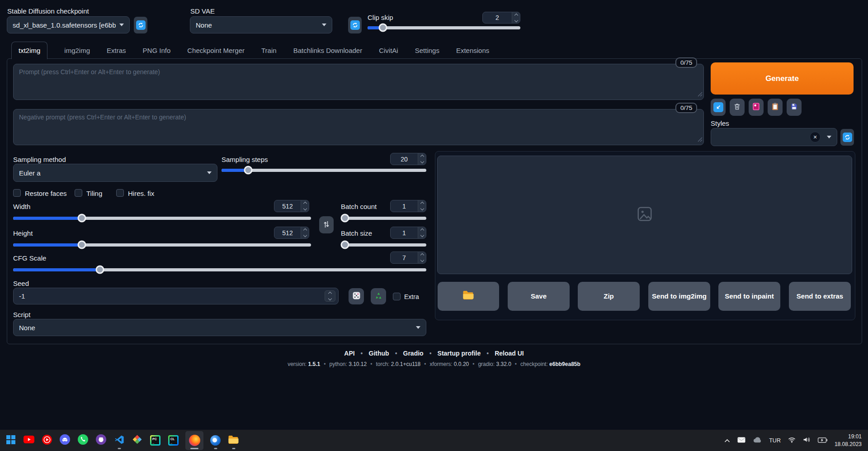 The image size is (868, 451). What do you see at coordinates (774, 137) in the screenshot?
I see `styles-dropdown: ✕` at bounding box center [774, 137].